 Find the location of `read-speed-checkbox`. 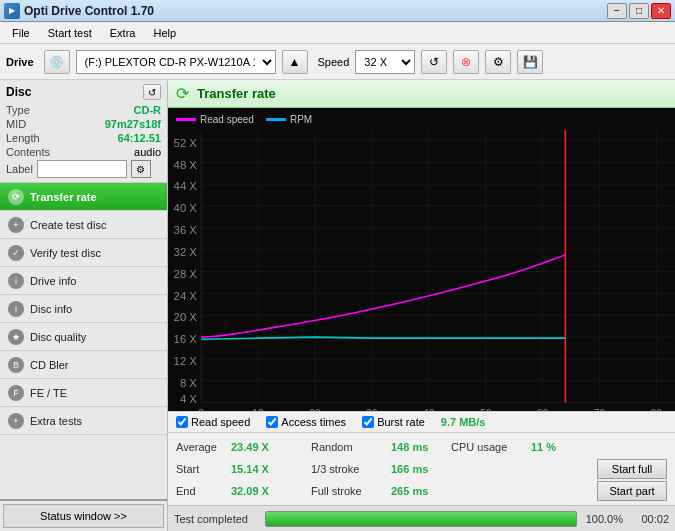

read-speed-checkbox is located at coordinates (182, 422).